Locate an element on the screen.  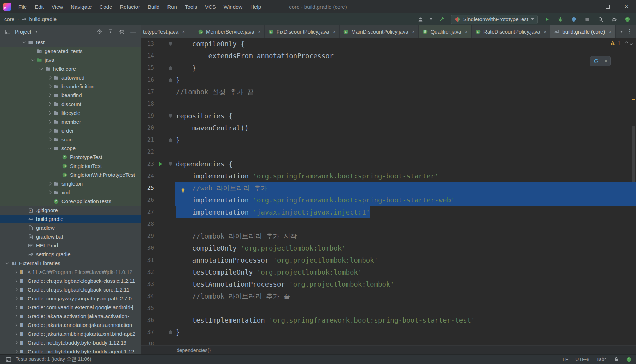
project-tree-item: beandefinition is located at coordinates (71, 86).